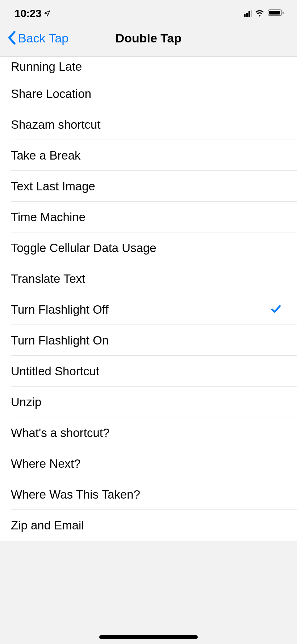  What do you see at coordinates (26, 402) in the screenshot?
I see `list-item-label: Unzip` at bounding box center [26, 402].